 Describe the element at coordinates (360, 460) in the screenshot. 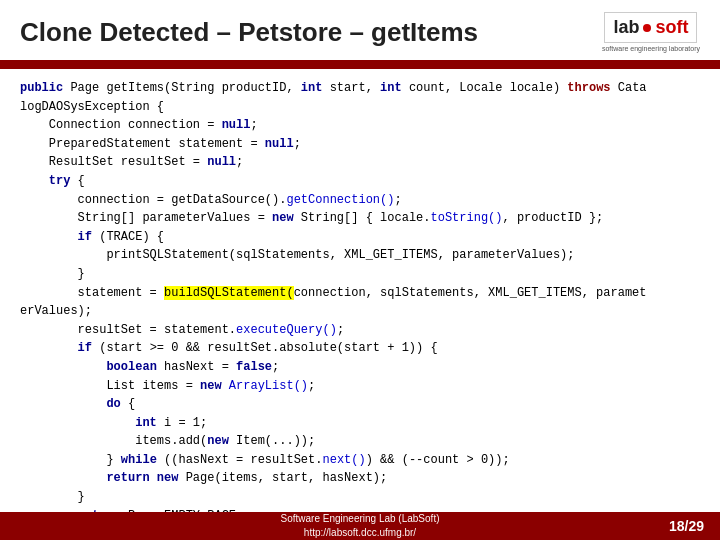

I see `code-line-21: } while ((hasNext = resultSet.next()) &&…` at that location.